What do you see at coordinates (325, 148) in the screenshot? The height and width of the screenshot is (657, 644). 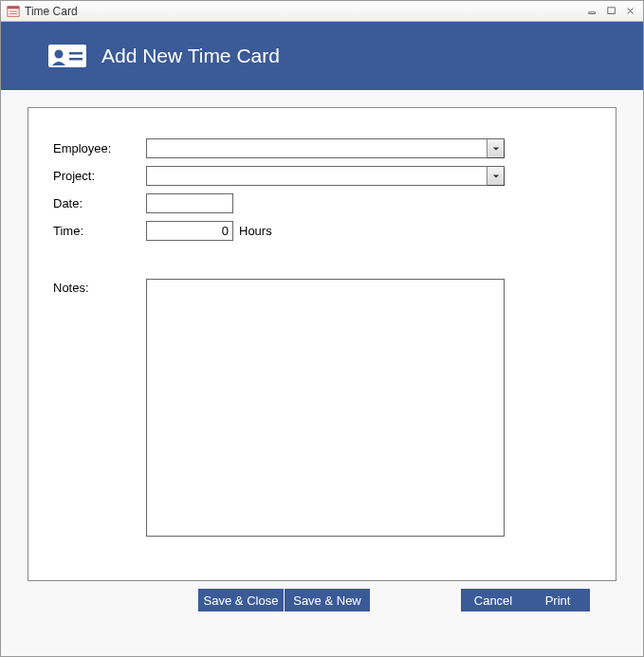 I see `employee-combo` at bounding box center [325, 148].